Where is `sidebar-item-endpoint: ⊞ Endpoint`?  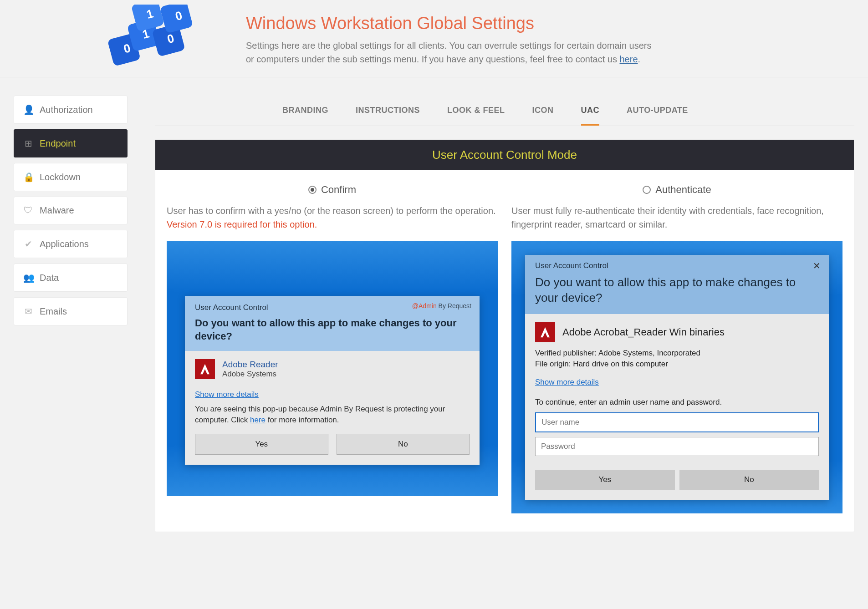
sidebar-item-endpoint: ⊞ Endpoint is located at coordinates (71, 143).